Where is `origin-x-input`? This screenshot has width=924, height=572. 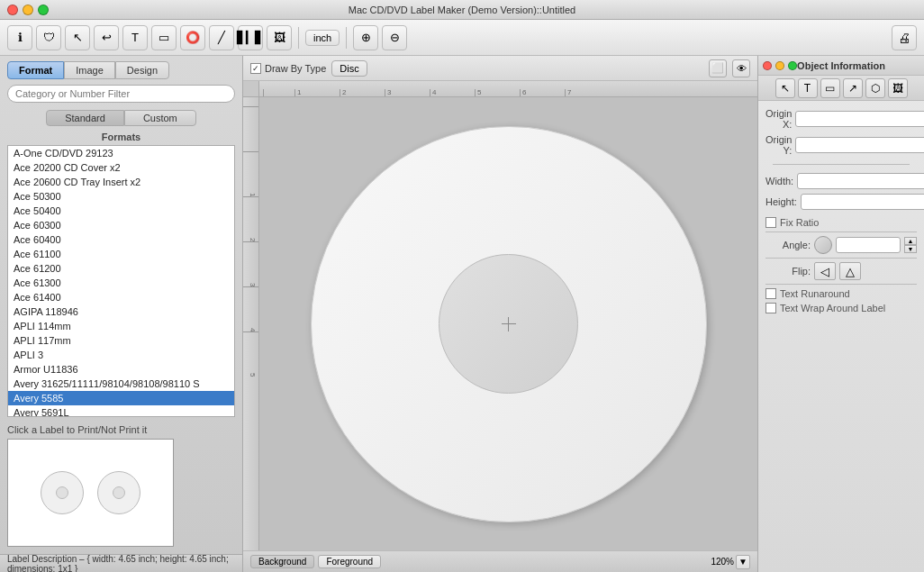
origin-x-input is located at coordinates (859, 119).